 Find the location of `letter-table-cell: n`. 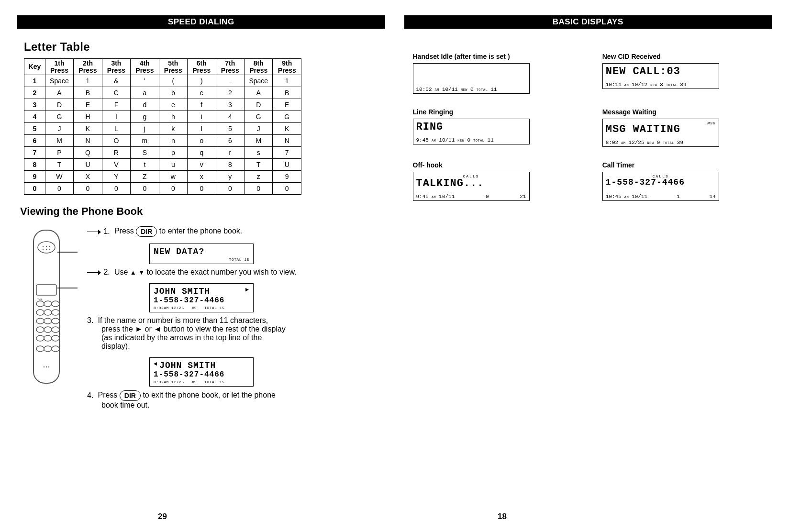

letter-table-cell: n is located at coordinates (173, 141).